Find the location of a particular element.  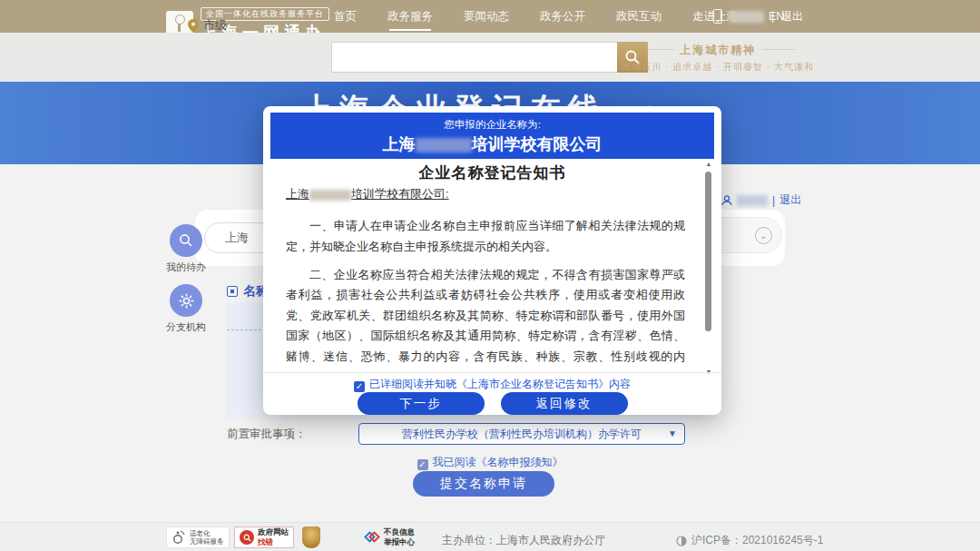

logout-link: 退出 is located at coordinates (792, 16).